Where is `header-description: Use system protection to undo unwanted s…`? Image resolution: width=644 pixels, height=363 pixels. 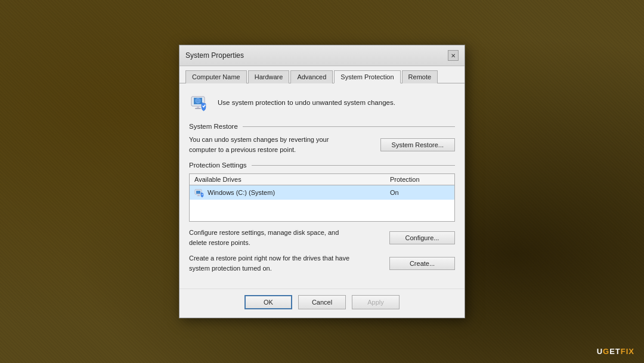
header-description: Use system protection to undo unwanted s… is located at coordinates (306, 103).